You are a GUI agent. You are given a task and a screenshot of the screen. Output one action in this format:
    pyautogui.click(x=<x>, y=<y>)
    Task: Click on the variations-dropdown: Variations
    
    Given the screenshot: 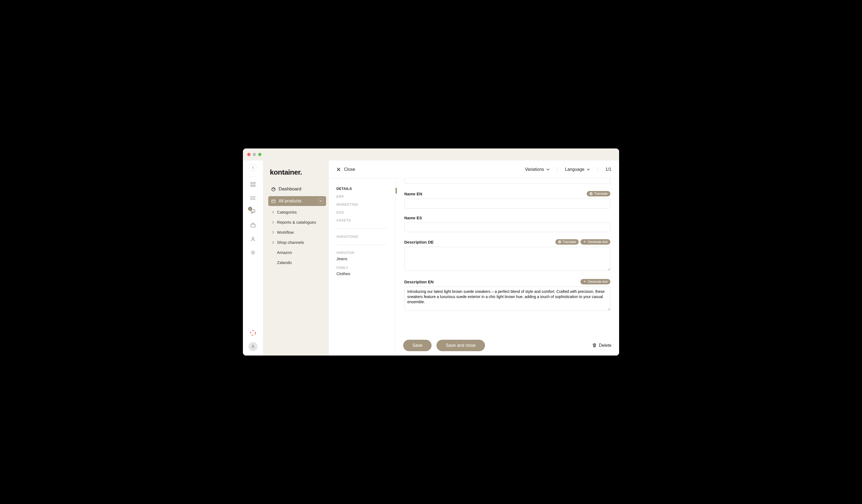 What is the action you would take?
    pyautogui.click(x=537, y=170)
    